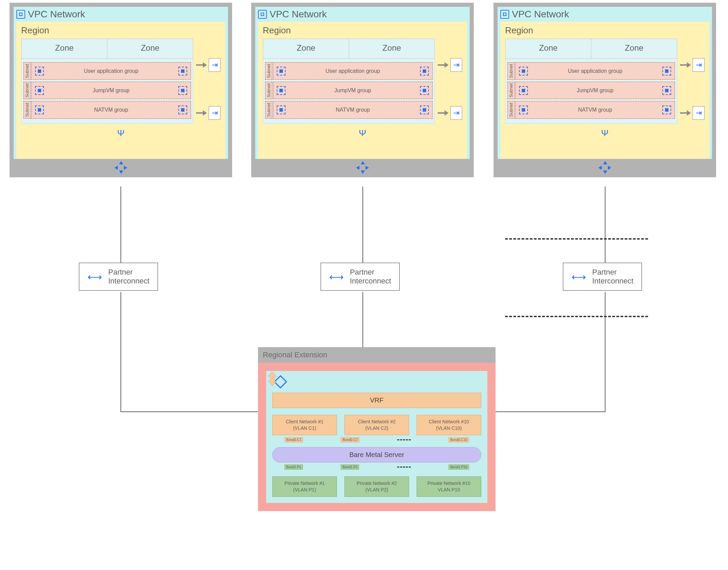 Image resolution: width=728 pixels, height=570 pixels. What do you see at coordinates (602, 277) in the screenshot?
I see `partner-interconnect-3: ⟷ PartnerInterconnect` at bounding box center [602, 277].